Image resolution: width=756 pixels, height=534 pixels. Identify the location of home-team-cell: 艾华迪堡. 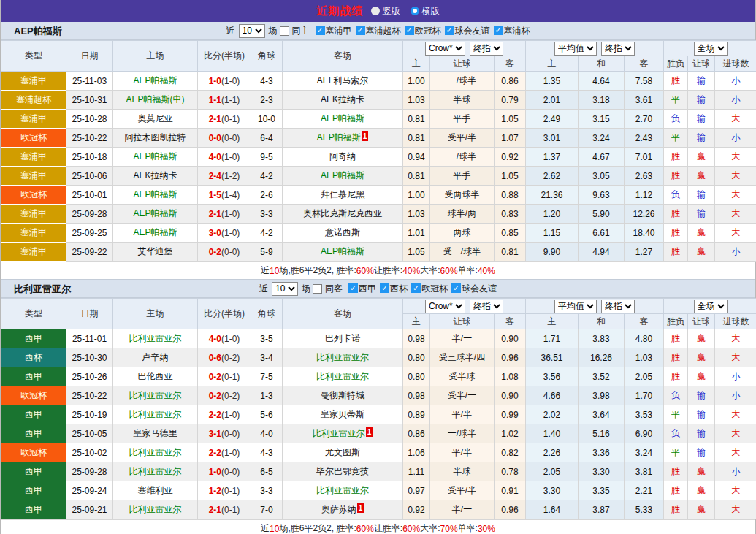
(156, 252).